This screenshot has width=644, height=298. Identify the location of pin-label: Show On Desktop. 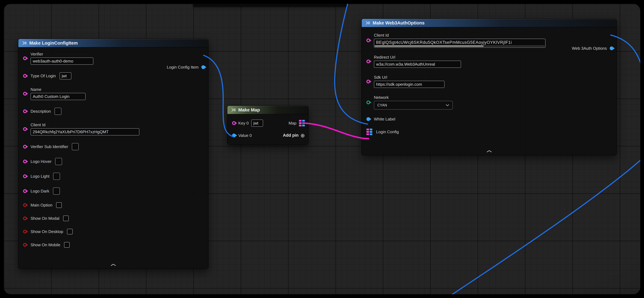
(47, 232).